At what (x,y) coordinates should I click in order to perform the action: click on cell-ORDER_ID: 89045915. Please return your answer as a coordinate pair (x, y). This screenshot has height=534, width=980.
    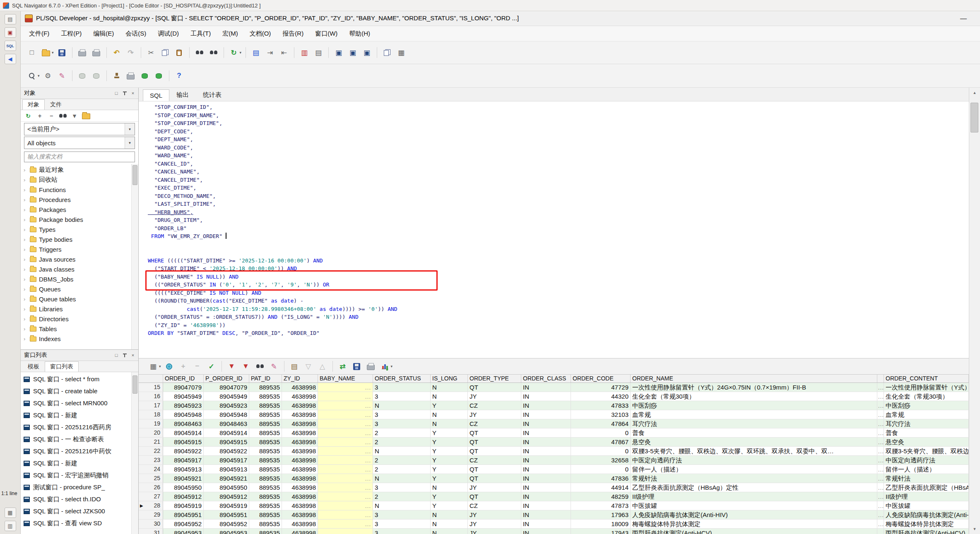
    Looking at the image, I should click on (183, 442).